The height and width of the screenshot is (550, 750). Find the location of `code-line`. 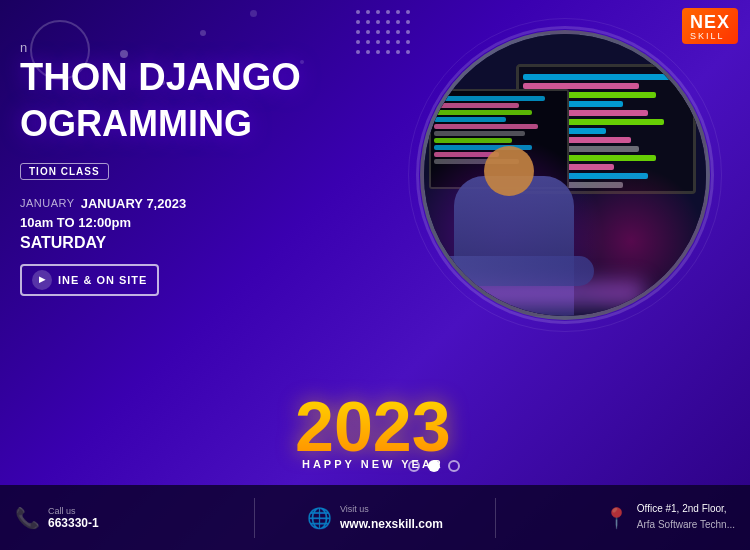

code-line is located at coordinates (598, 77).